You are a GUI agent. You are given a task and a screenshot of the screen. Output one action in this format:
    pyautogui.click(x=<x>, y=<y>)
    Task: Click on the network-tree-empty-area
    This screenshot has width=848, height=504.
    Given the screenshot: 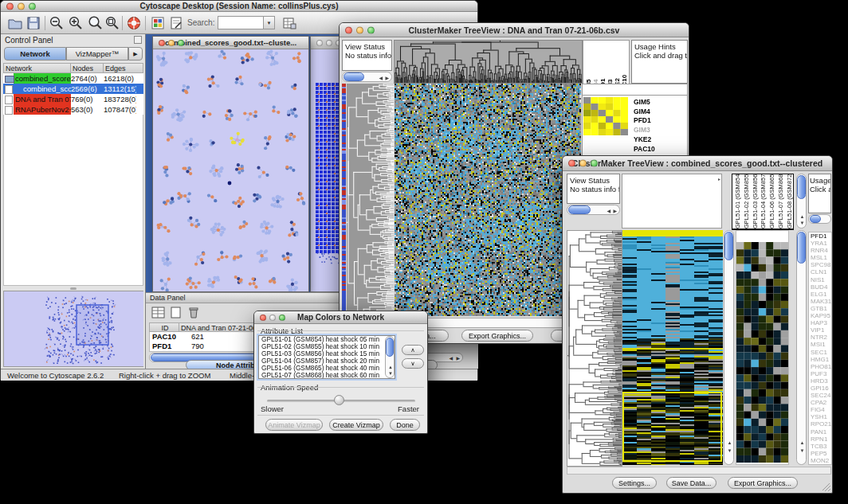 What is the action you would take?
    pyautogui.click(x=73, y=201)
    